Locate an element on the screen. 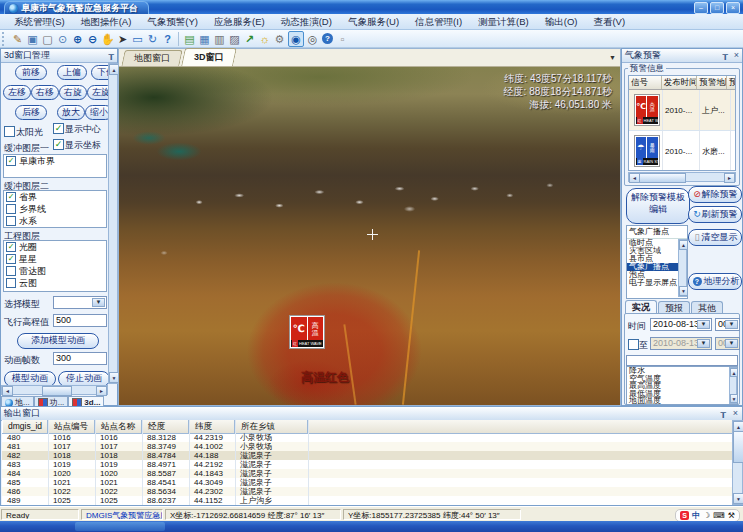 The width and height of the screenshot is (743, 532). clear-display-button: ▯清空显示 is located at coordinates (715, 238).